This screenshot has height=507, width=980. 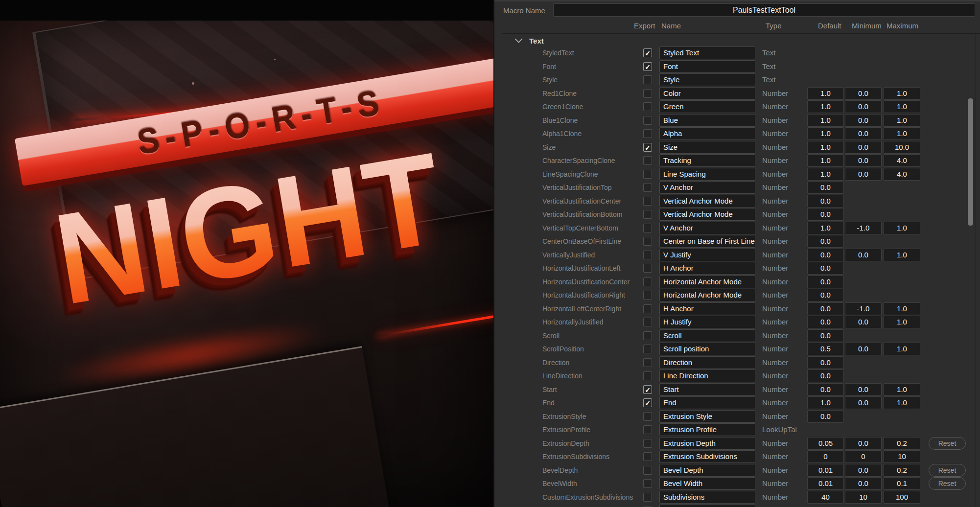 I want to click on minimum-input: -1.0, so click(x=863, y=228).